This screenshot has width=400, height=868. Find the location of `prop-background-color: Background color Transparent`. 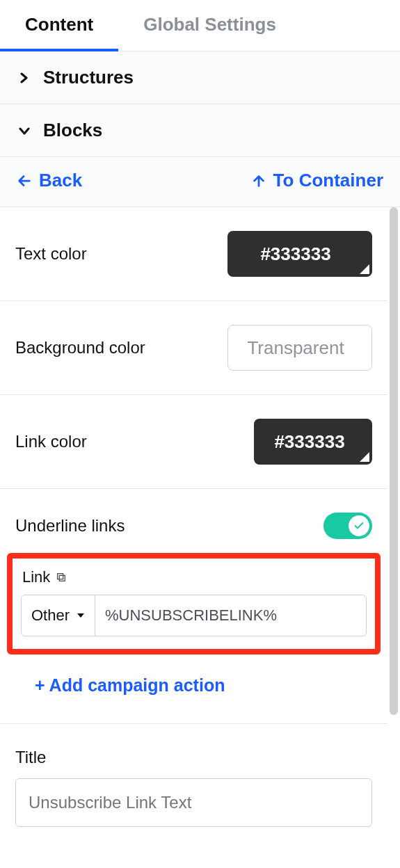

prop-background-color: Background color Transparent is located at coordinates (193, 348).